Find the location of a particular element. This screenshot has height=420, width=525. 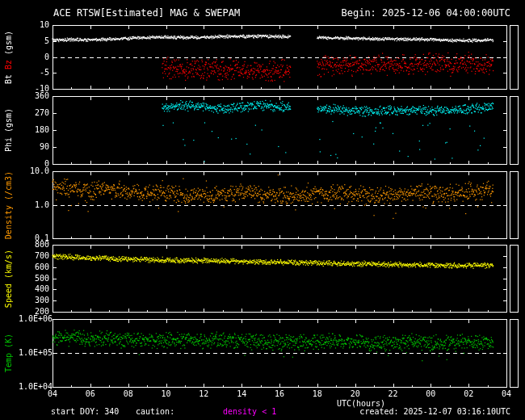

begin-timestamp: Begin: 2025-12-06 04:00:00UTC is located at coordinates (426, 13).